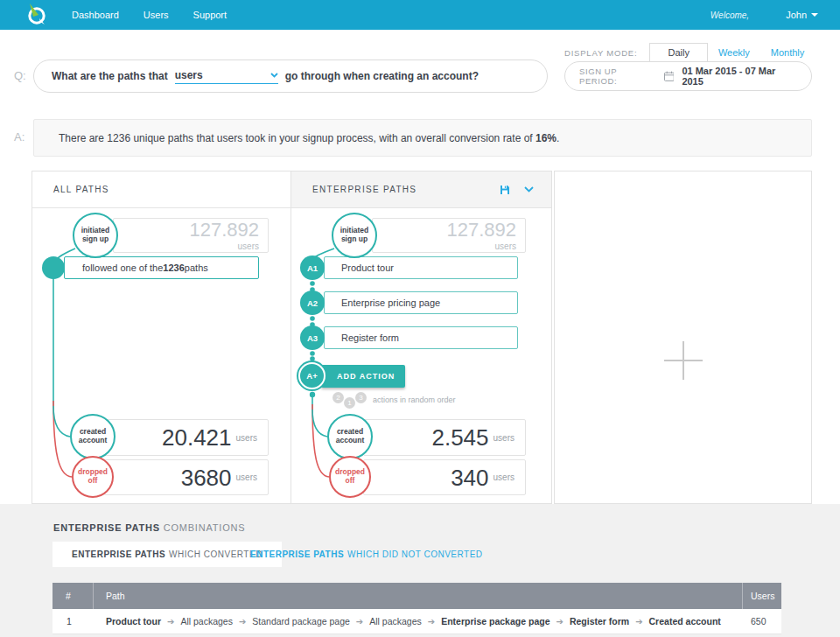 The width and height of the screenshot is (840, 637). Describe the element at coordinates (206, 478) in the screenshot. I see `dropped-users-value: 3680` at that location.